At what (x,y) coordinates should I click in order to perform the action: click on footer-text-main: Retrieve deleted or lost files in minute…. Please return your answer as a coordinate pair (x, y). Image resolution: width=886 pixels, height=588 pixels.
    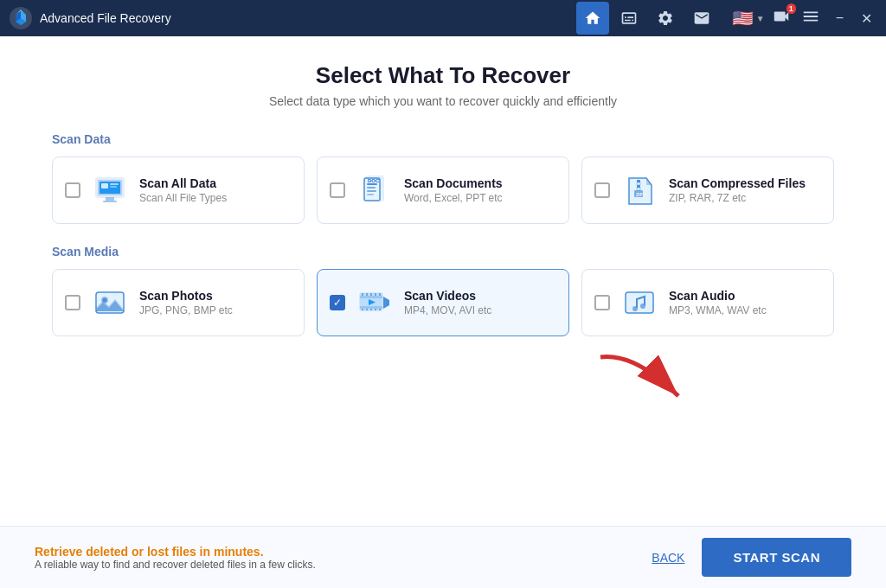
    Looking at the image, I should click on (175, 552).